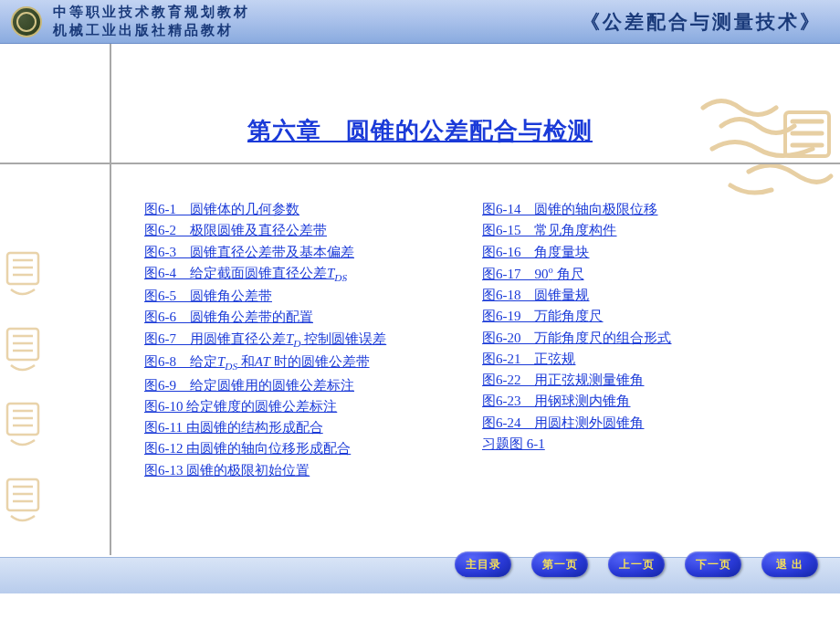  What do you see at coordinates (701, 22) in the screenshot?
I see `header-book-title: 《公差配合与测量技术》` at bounding box center [701, 22].